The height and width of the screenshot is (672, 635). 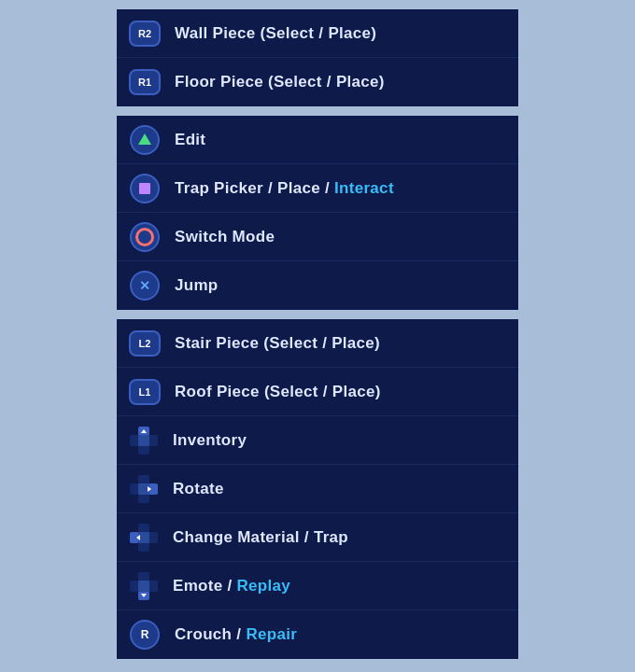 I want to click on triangle-icon, so click(x=145, y=140).